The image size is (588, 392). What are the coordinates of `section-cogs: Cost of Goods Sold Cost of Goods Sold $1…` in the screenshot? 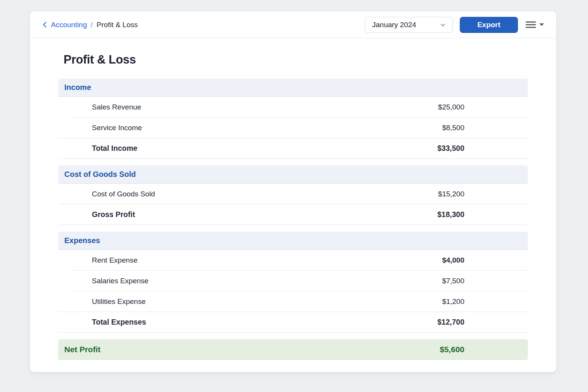 It's located at (293, 195).